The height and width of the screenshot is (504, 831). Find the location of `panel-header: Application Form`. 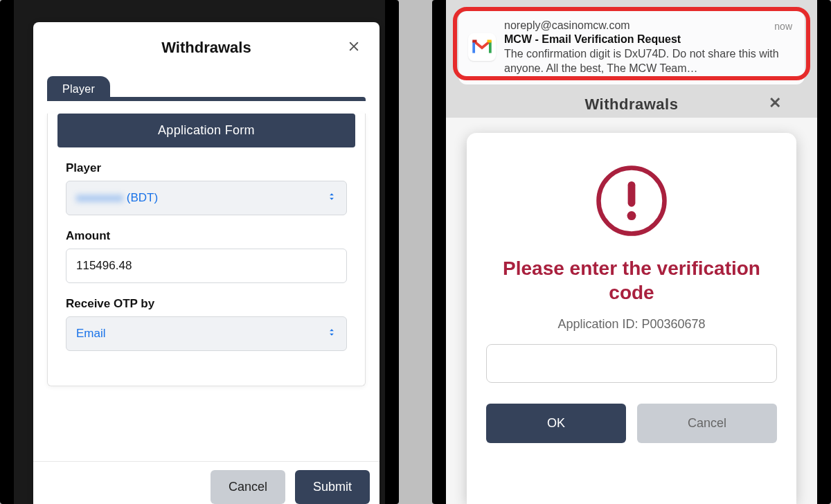

panel-header: Application Form is located at coordinates (206, 130).